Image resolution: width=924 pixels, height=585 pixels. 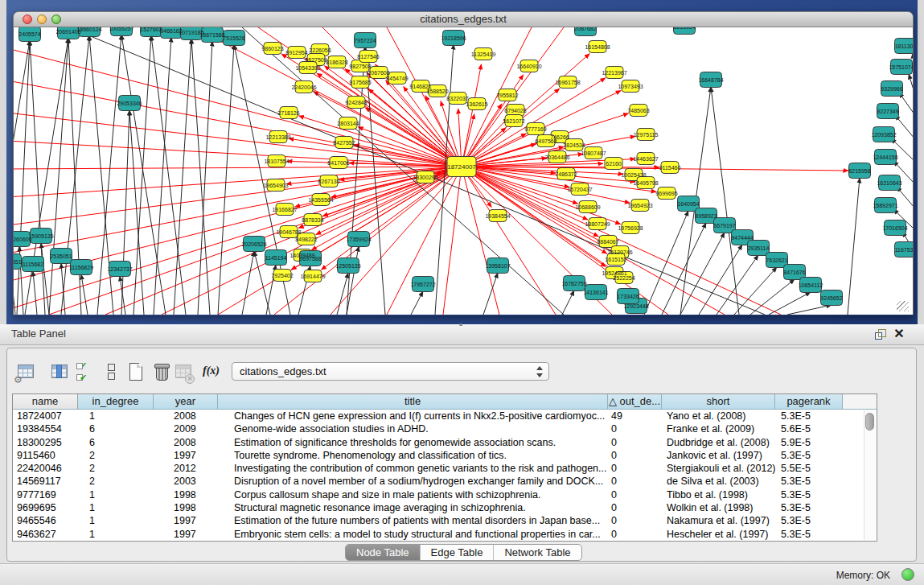 I want to click on cell-title: Estimation of the future numbers of pati…, so click(x=413, y=521).